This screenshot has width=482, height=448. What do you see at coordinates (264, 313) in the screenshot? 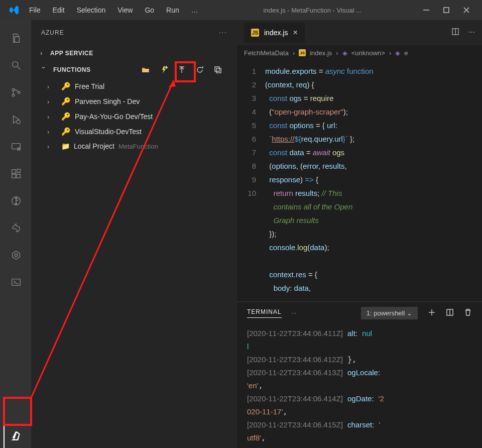
I see `terminal-tab: TERMINAL` at bounding box center [264, 313].